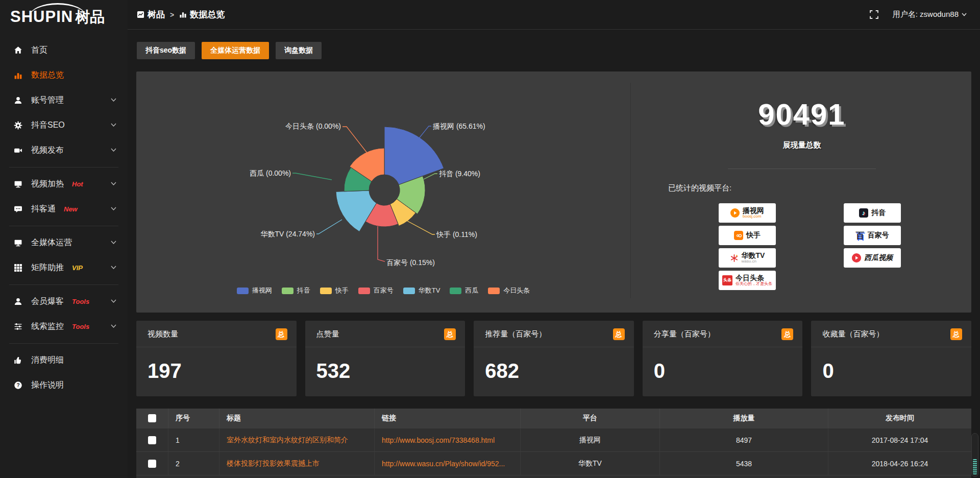 Image resolution: width=980 pixels, height=478 pixels. I want to click on logo-arc-decoration, so click(58, 10).